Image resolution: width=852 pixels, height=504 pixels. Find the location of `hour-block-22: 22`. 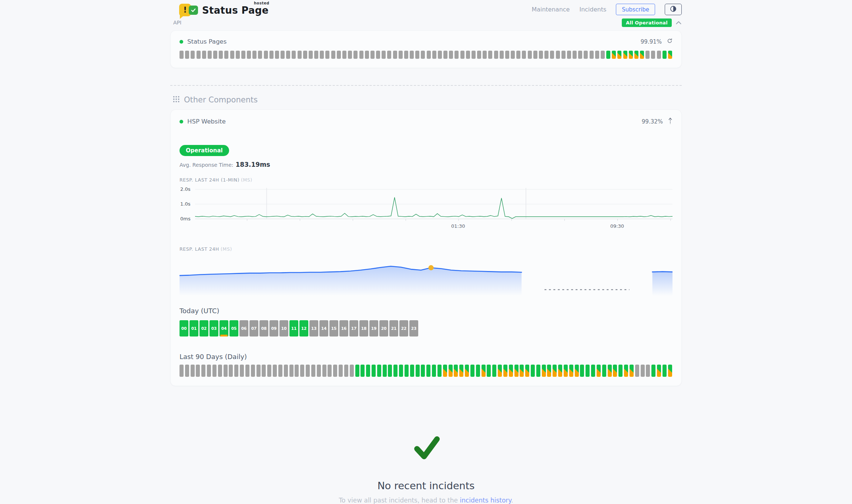

hour-block-22: 22 is located at coordinates (404, 328).